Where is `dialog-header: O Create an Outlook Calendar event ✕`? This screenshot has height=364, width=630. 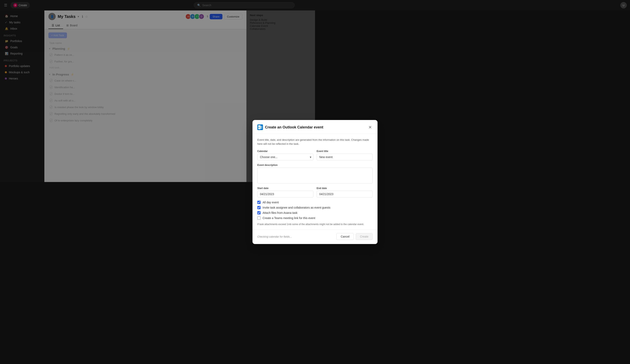 dialog-header: O Create an Outlook Calendar event ✕ is located at coordinates (284, 127).